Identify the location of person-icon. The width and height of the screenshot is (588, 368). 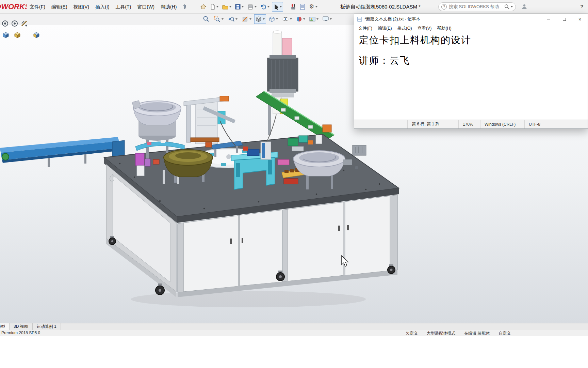
(524, 6).